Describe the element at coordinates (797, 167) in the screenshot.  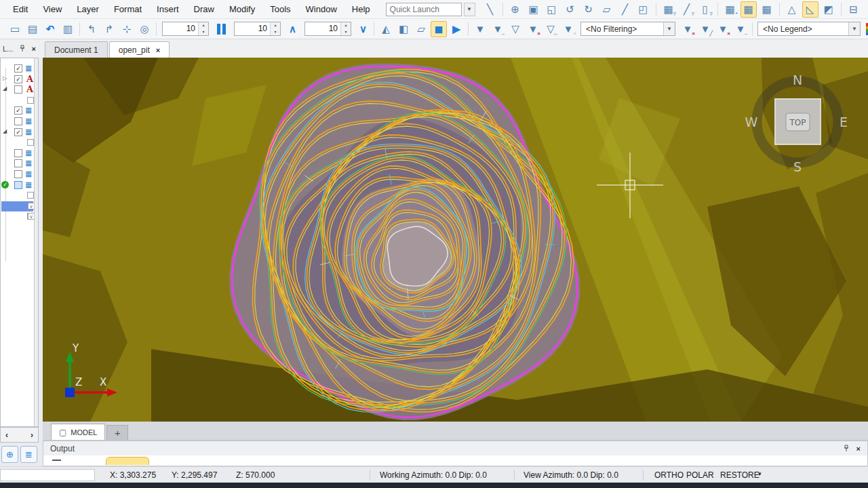
I see `compass-south-label: S` at that location.